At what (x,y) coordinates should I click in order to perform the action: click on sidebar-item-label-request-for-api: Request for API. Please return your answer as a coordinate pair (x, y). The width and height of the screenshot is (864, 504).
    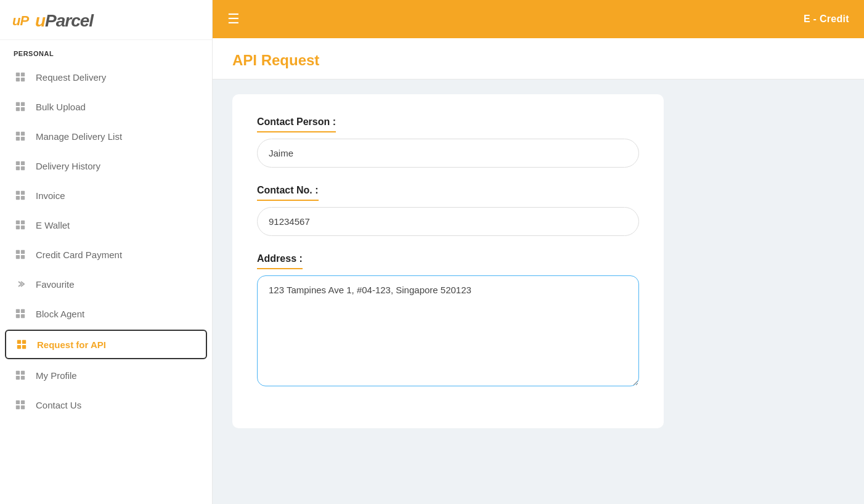
    Looking at the image, I should click on (71, 345).